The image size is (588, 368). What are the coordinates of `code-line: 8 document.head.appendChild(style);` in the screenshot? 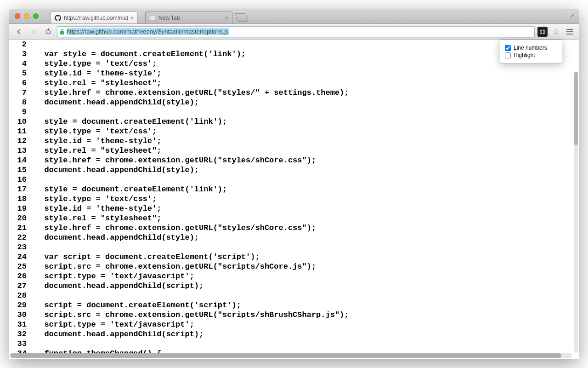 It's located at (298, 102).